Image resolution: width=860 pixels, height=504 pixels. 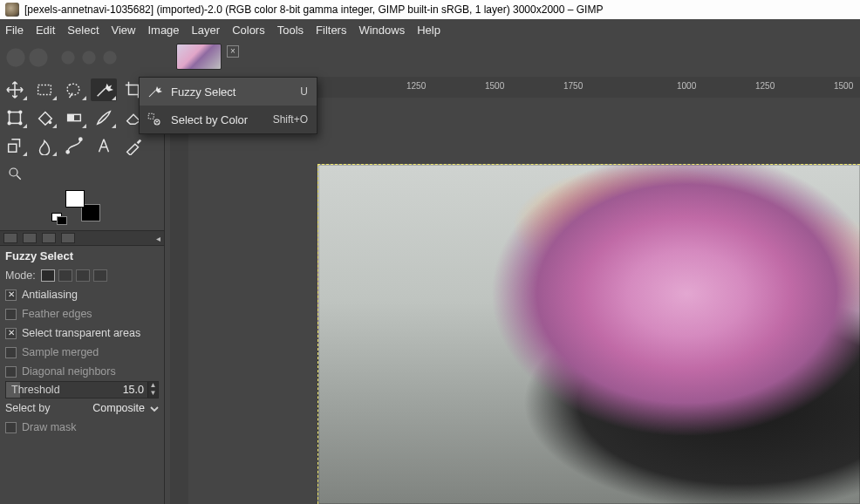 I want to click on menu-bar: File Edit Select View Image Layer Colors…, so click(x=430, y=30).